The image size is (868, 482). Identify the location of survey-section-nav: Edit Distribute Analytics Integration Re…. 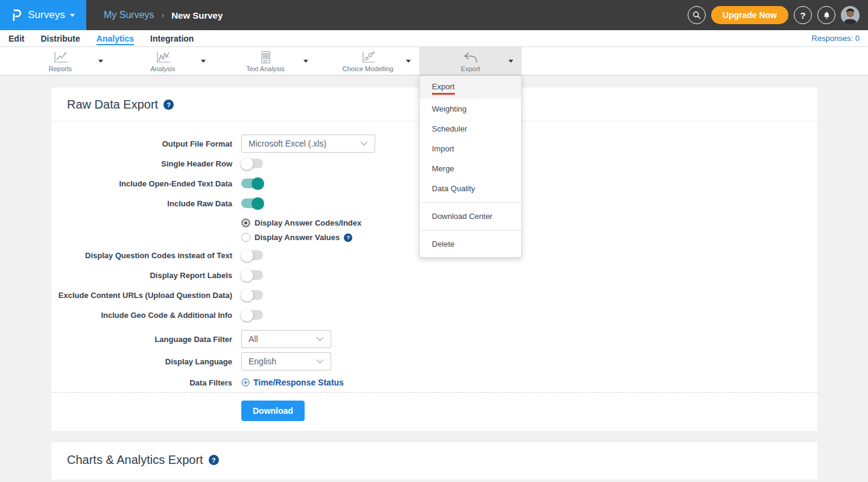
(434, 39).